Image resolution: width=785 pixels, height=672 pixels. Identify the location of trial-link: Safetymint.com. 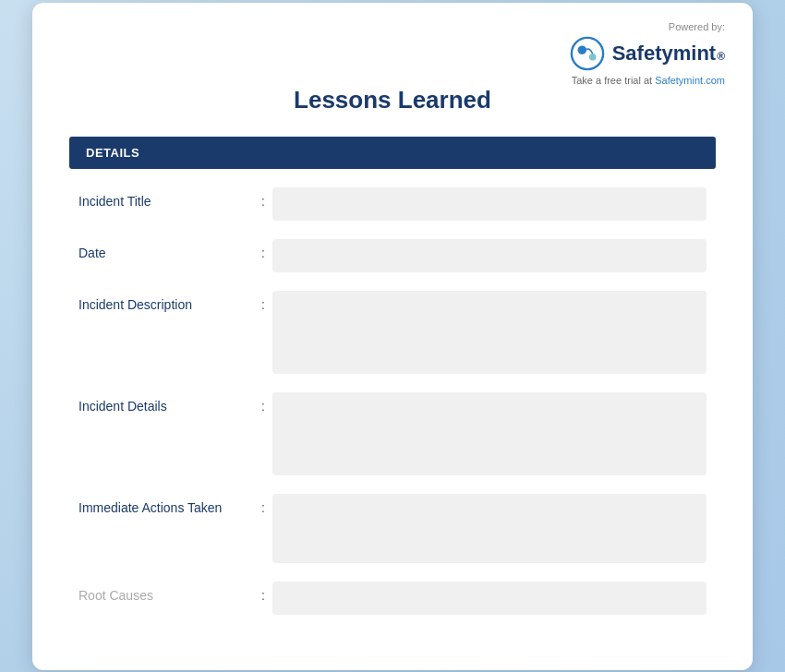
(690, 80).